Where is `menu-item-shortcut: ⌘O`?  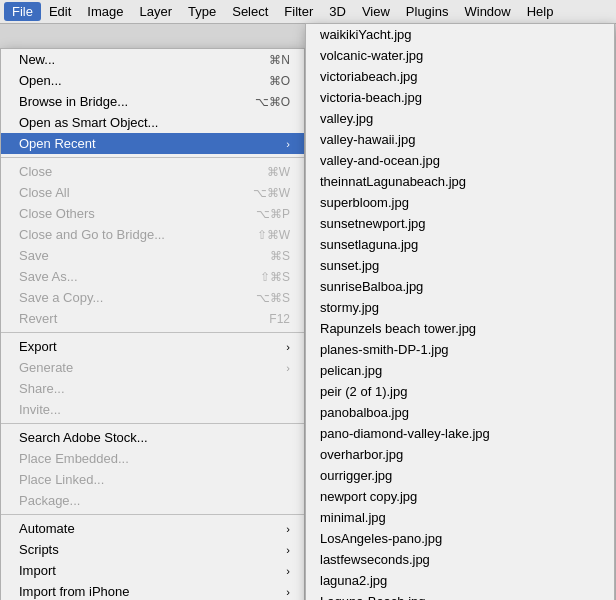 menu-item-shortcut: ⌘O is located at coordinates (280, 81).